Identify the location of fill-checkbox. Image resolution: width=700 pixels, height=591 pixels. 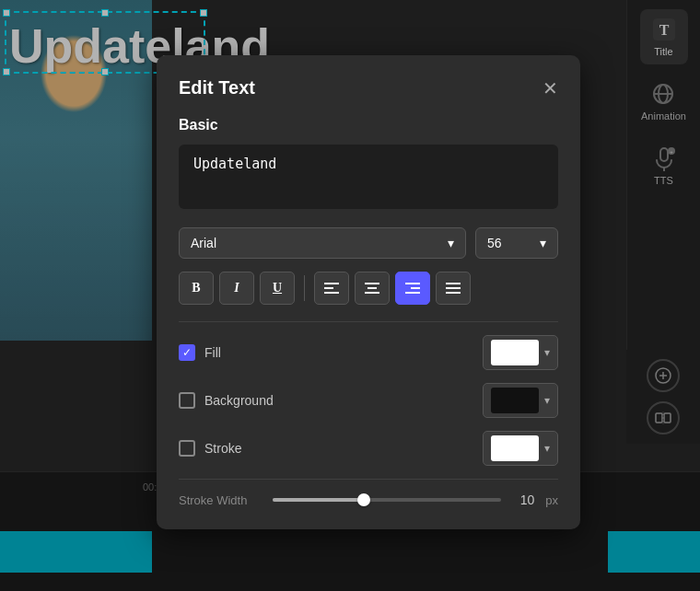
(187, 353).